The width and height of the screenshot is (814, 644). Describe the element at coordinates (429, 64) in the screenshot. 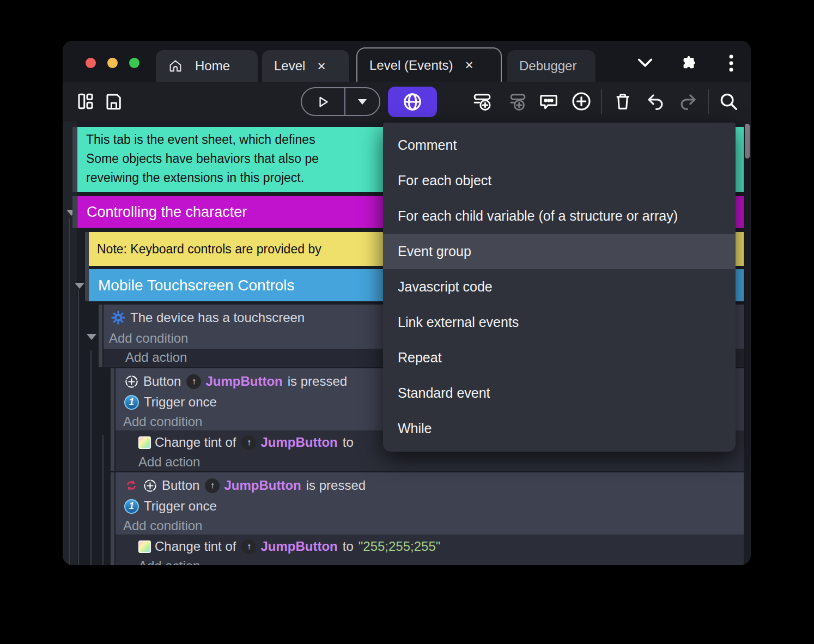

I see `tab-level-events: Level (Events) ×` at that location.